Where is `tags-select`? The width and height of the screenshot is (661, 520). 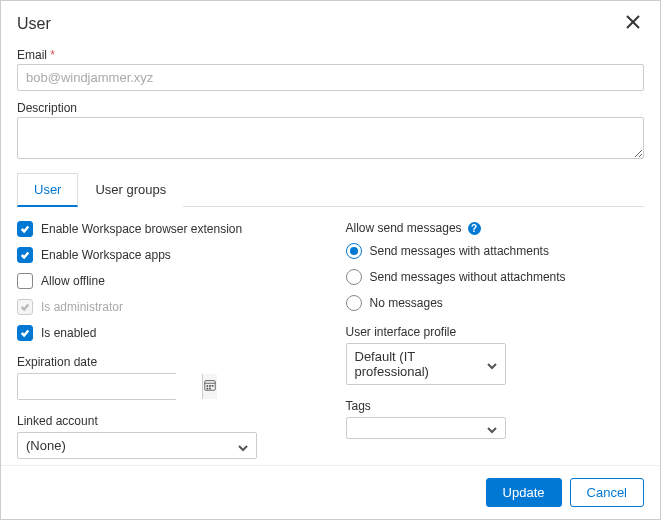
tags-select is located at coordinates (426, 428).